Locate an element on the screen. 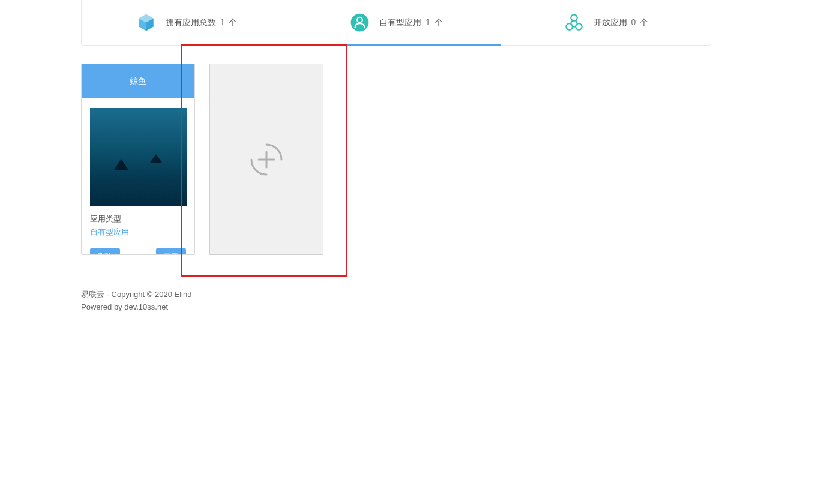 The height and width of the screenshot is (504, 830). stats-owned-text: 自有型应用 1 个 is located at coordinates (411, 23).